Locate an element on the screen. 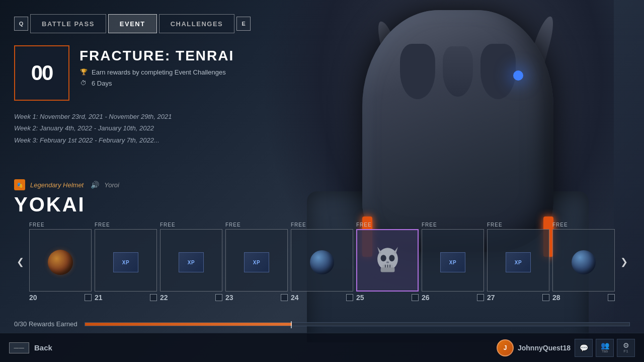  item-number-26: 26 is located at coordinates (426, 298).